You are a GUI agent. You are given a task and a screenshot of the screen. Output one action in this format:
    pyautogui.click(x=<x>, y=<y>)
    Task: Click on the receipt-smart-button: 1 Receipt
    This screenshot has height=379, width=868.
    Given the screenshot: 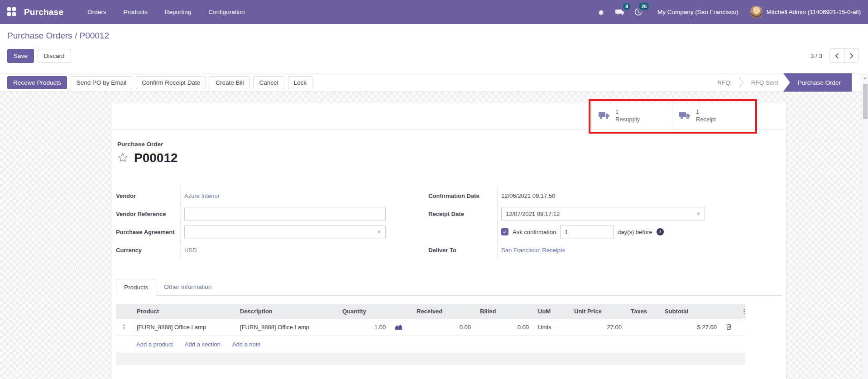 What is the action you would take?
    pyautogui.click(x=712, y=116)
    